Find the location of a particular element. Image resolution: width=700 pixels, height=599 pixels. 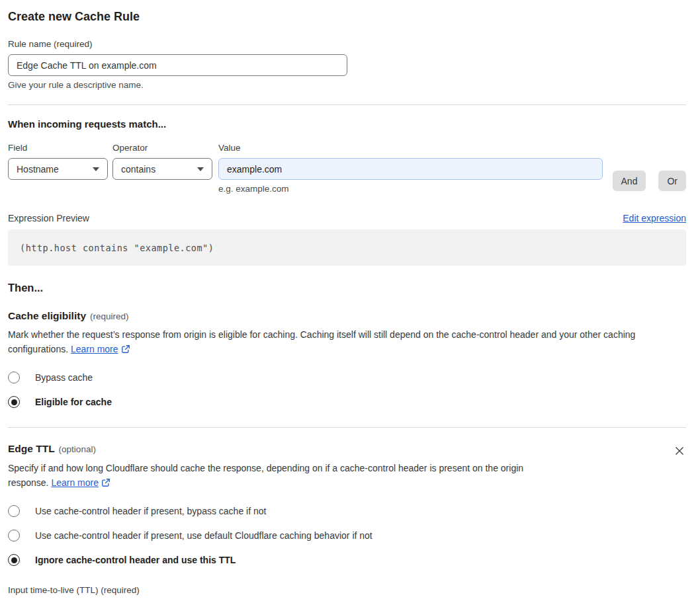

expression-preview-label: Expression Preview is located at coordinates (49, 218).